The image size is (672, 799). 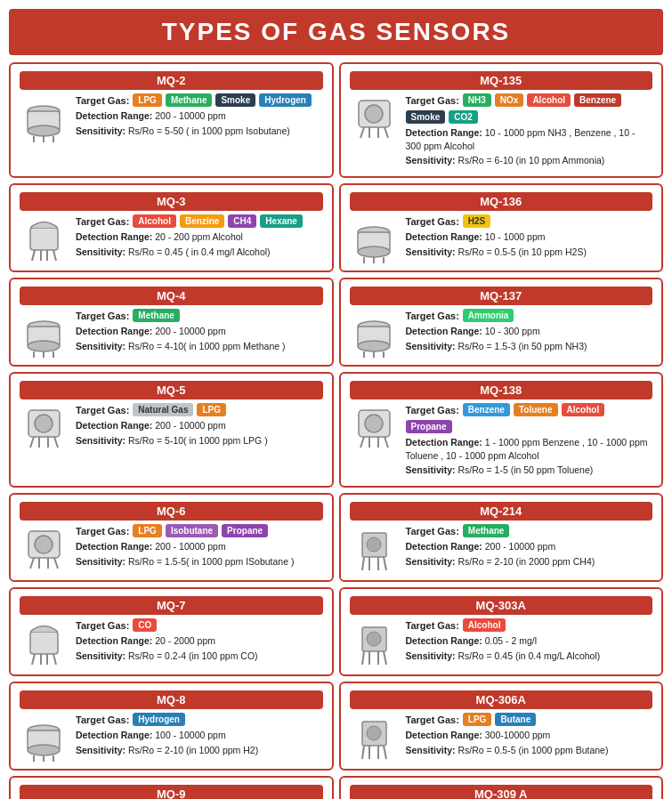 What do you see at coordinates (530, 625) in the screenshot?
I see `target-gas-row: Target Gas:Alcohol` at bounding box center [530, 625].